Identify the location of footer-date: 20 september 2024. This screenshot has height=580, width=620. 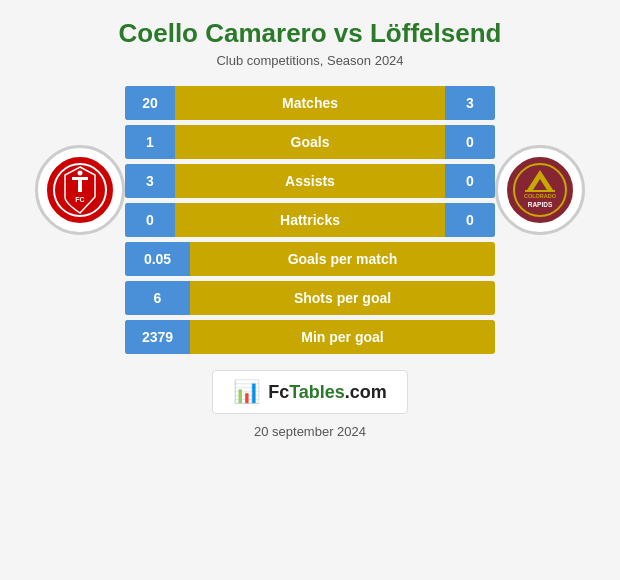
(310, 432).